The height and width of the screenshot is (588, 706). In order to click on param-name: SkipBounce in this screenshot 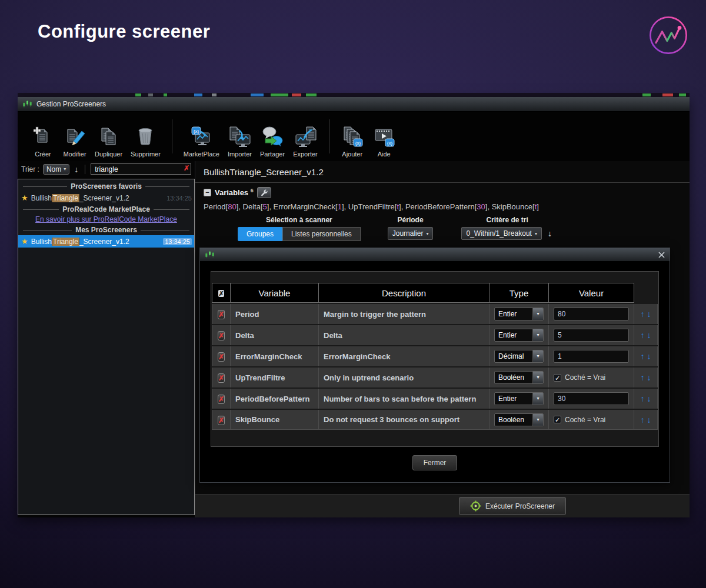, I will do `click(512, 207)`.